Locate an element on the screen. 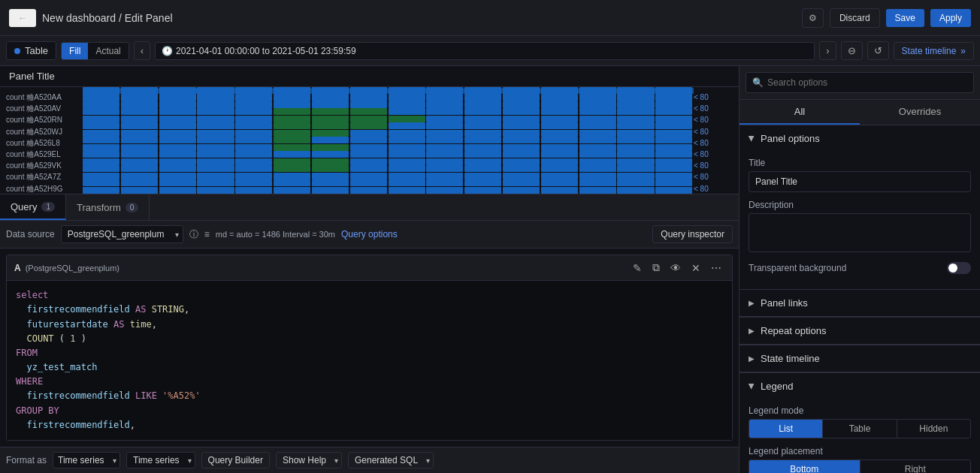 The height and width of the screenshot is (473, 980). fill-button: Fill is located at coordinates (75, 51).